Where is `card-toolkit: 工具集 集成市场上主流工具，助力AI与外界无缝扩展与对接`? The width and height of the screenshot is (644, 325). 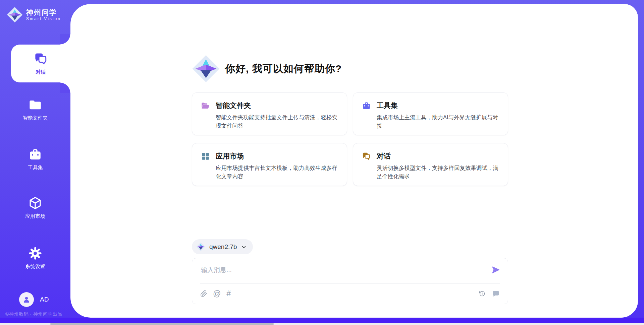 card-toolkit: 工具集 集成市场上主流工具，助力AI与外界无缝扩展与对接 is located at coordinates (431, 114).